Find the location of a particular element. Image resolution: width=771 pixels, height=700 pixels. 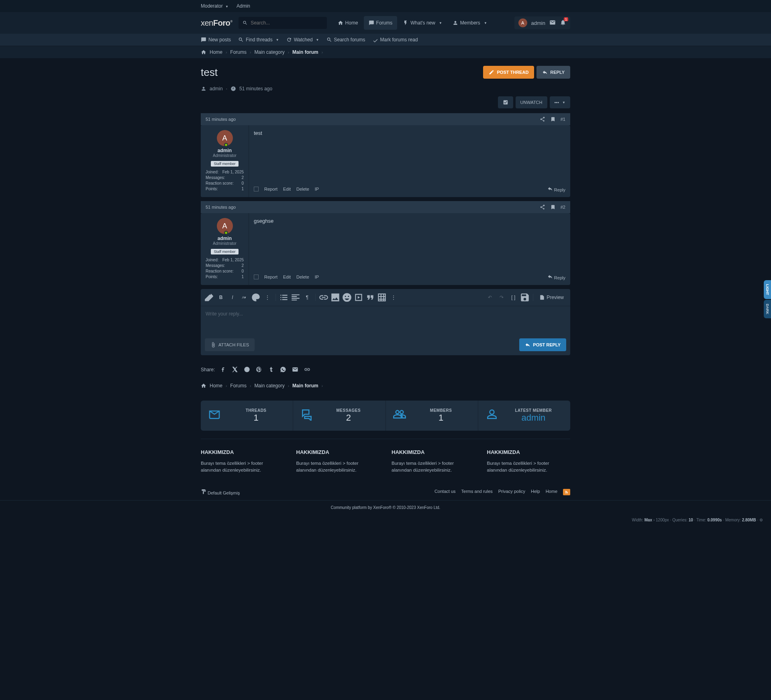

undo-icon: ↶ is located at coordinates (490, 297).